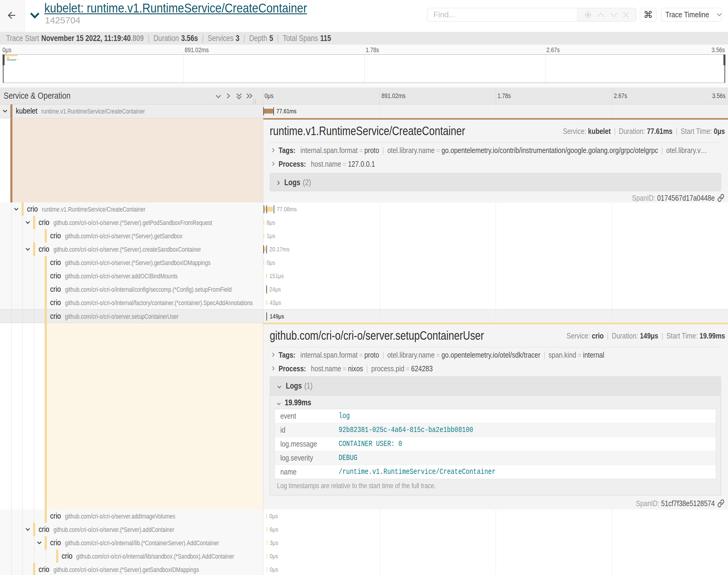  Describe the element at coordinates (502, 15) in the screenshot. I see `find-input` at that location.